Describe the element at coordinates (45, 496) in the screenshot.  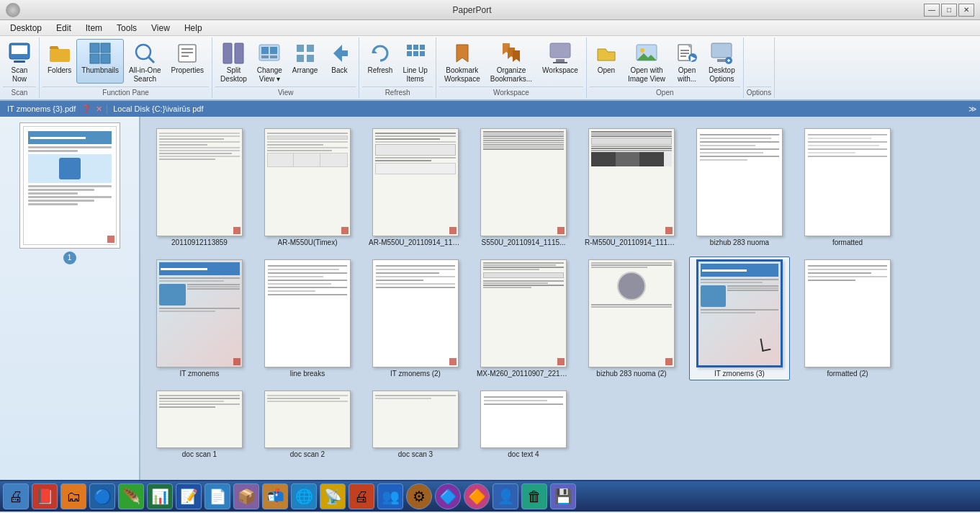
I see `taskbar-acrobat: 📕` at that location.